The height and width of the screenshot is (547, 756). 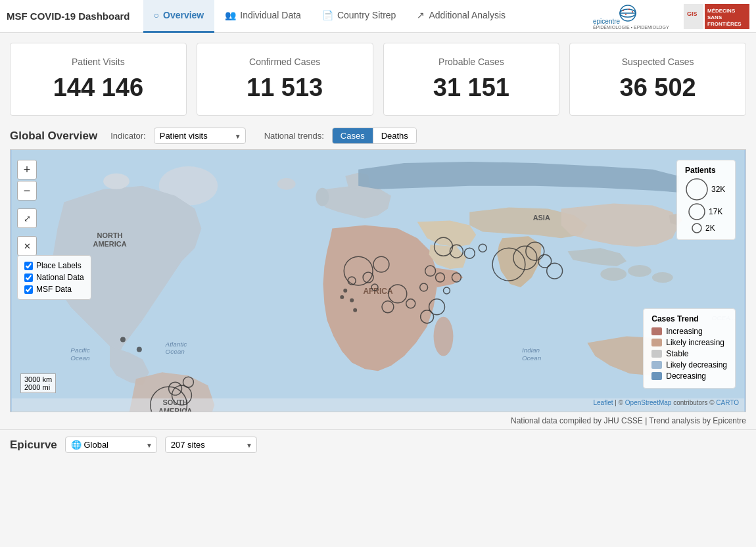 I want to click on place-labels-checkbox, so click(x=29, y=266).